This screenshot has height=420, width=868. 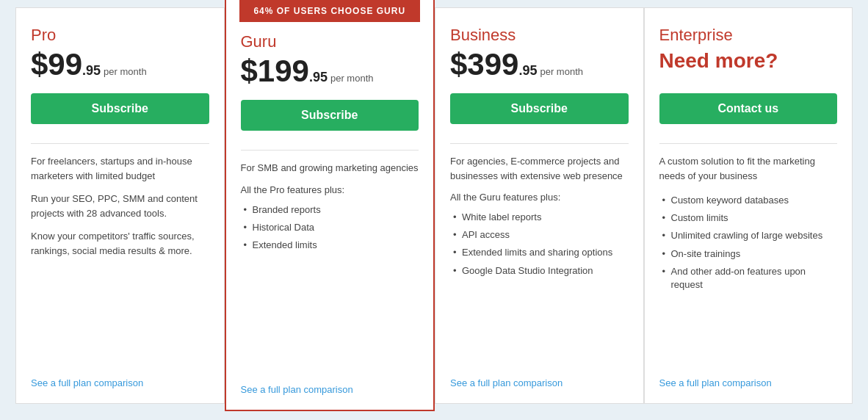 I want to click on plan-price-business: $399 .95 per month, so click(x=539, y=65).